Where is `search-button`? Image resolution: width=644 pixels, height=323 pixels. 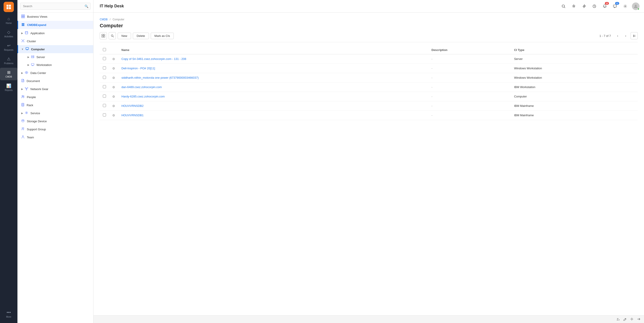 search-button is located at coordinates (564, 6).